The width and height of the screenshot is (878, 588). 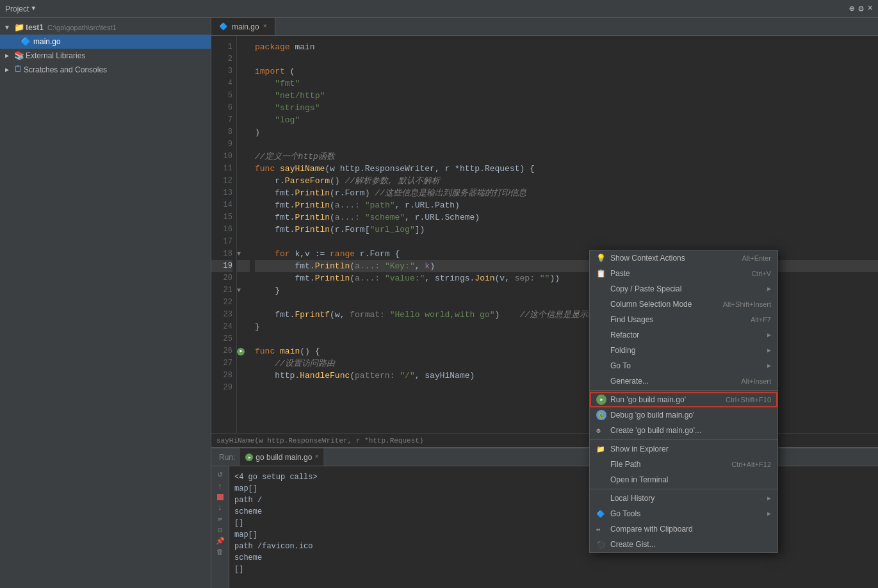 What do you see at coordinates (220, 530) in the screenshot?
I see `filter-icon: ⊟` at bounding box center [220, 530].